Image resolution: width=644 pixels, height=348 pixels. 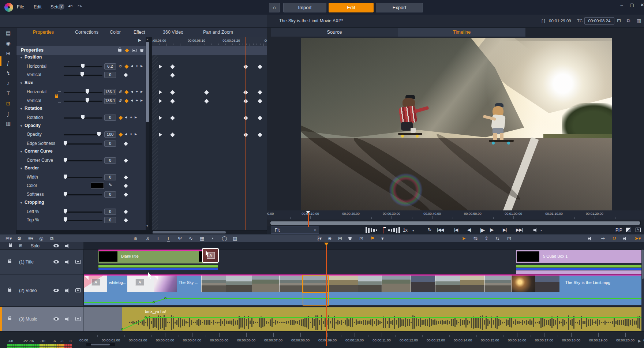 I want to click on settings-gear-icon: ⚙, so click(x=19, y=239).